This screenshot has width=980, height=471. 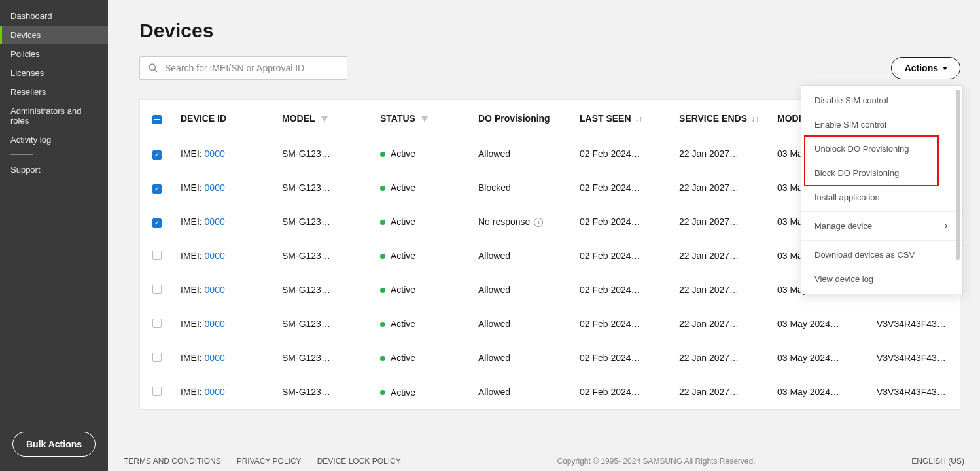 I want to click on select-all-checkbox, so click(x=157, y=120).